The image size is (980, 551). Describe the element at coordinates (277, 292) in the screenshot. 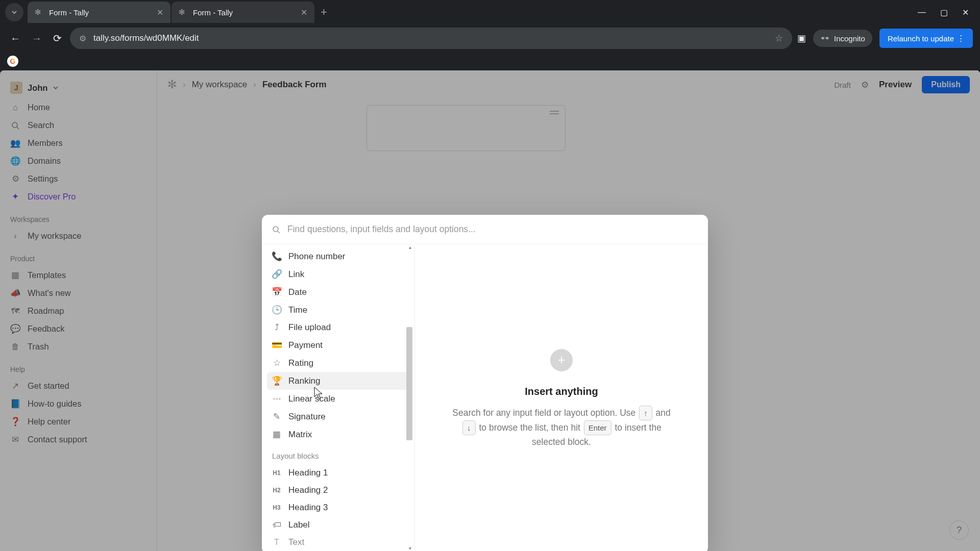

I see `calendar-icon: 📅` at that location.